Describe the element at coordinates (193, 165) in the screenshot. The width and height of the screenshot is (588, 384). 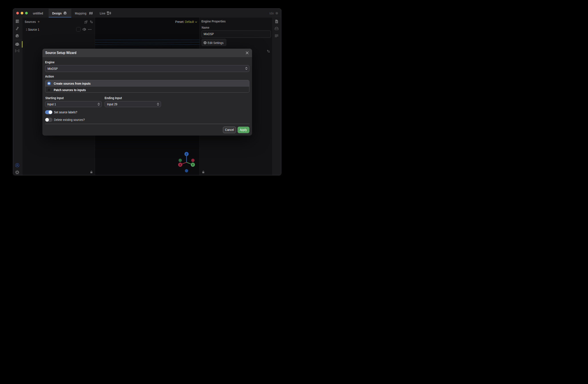
I see `svg-text: Y` at that location.